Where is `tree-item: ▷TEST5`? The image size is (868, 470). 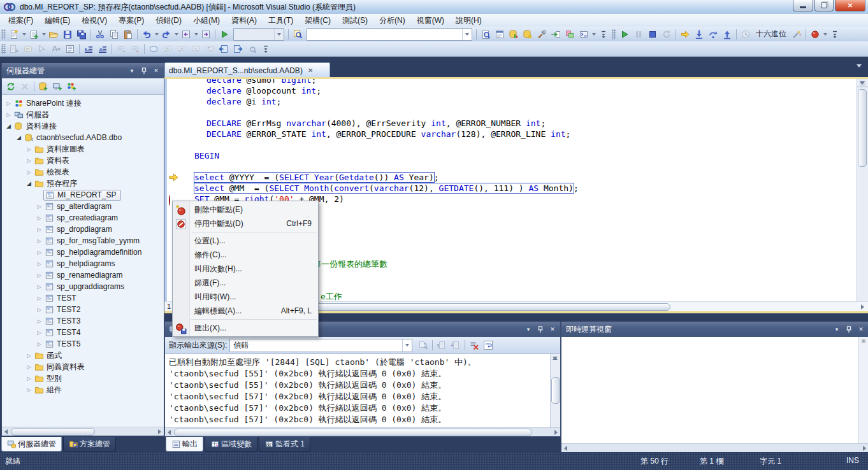 tree-item: ▷TEST5 is located at coordinates (83, 344).